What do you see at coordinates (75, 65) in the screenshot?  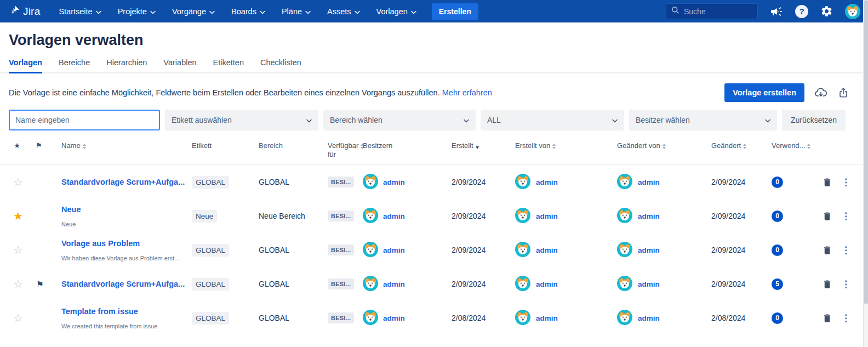 I see `tab-bereiche: Bereiche` at bounding box center [75, 65].